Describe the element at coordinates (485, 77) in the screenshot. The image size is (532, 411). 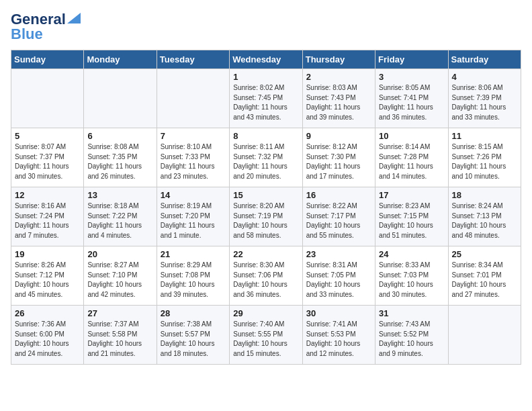
I see `day-number: 4` at that location.